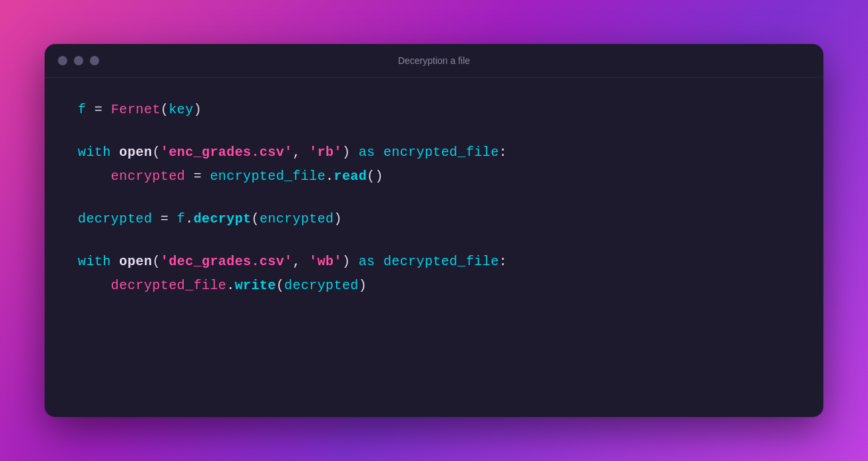  Describe the element at coordinates (226, 261) in the screenshot. I see `str-dec: 'dec_grades.csv'` at that location.